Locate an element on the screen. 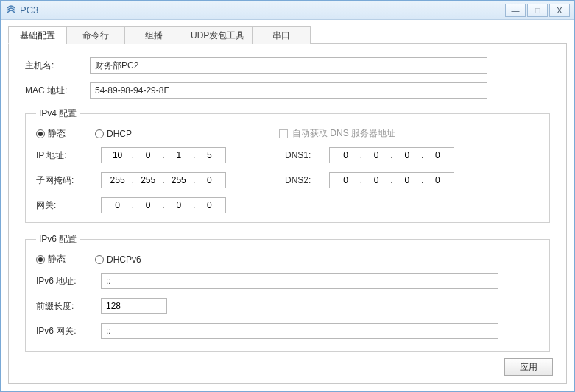  app-icon is located at coordinates (11, 10).